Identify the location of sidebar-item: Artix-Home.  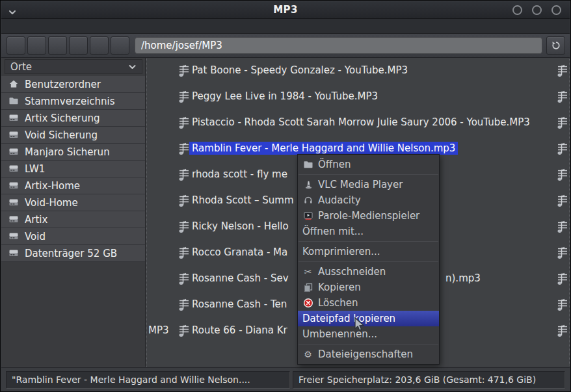
(73, 186).